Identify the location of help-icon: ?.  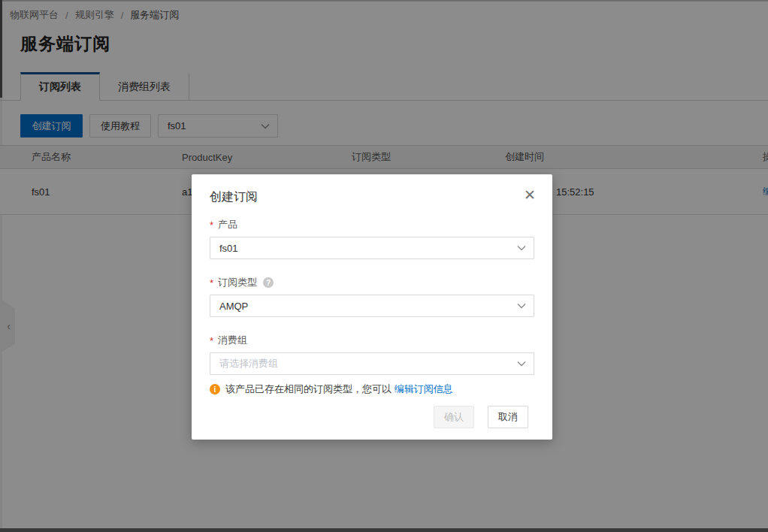
(268, 283).